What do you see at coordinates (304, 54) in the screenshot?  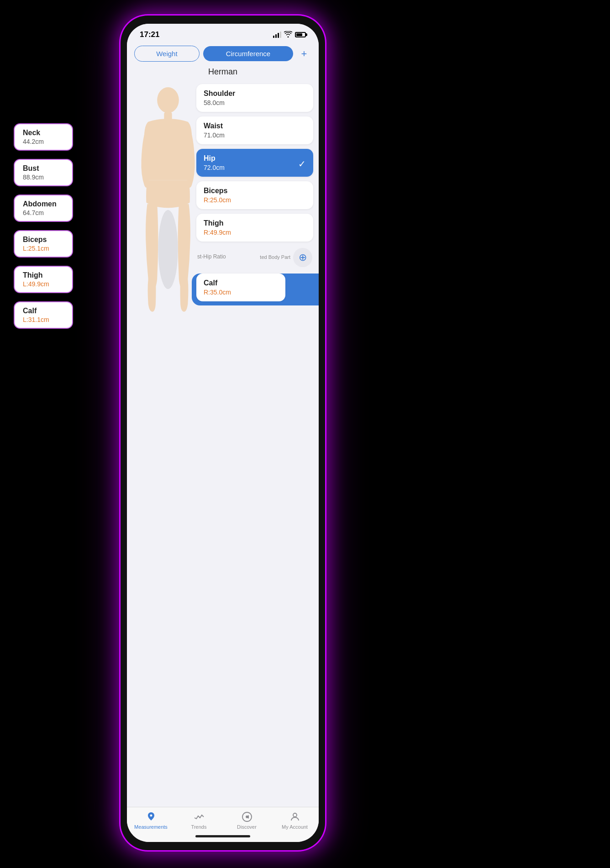 I see `add-measurement-button: +` at bounding box center [304, 54].